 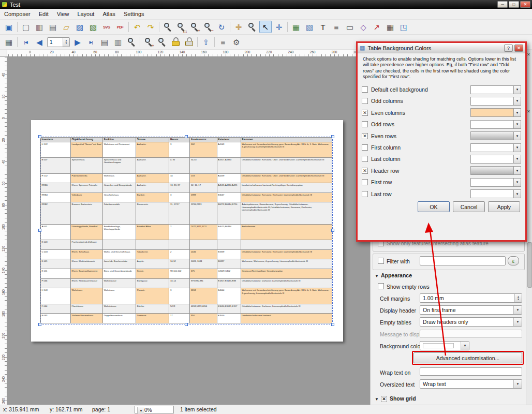 What do you see at coordinates (518, 298) in the screenshot?
I see `spin-arrows-icon: ▲▼` at bounding box center [518, 298].